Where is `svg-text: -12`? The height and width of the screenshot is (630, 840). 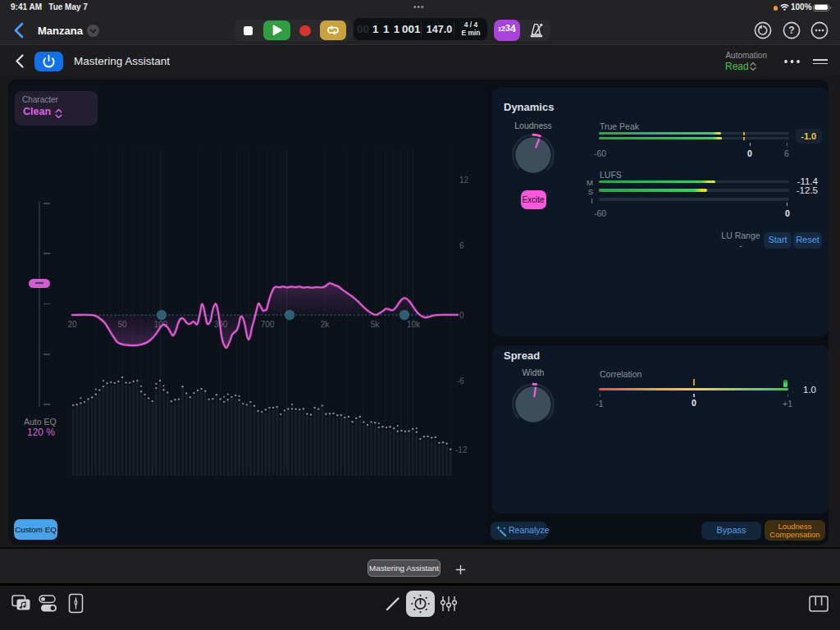 svg-text: -12 is located at coordinates (461, 450).